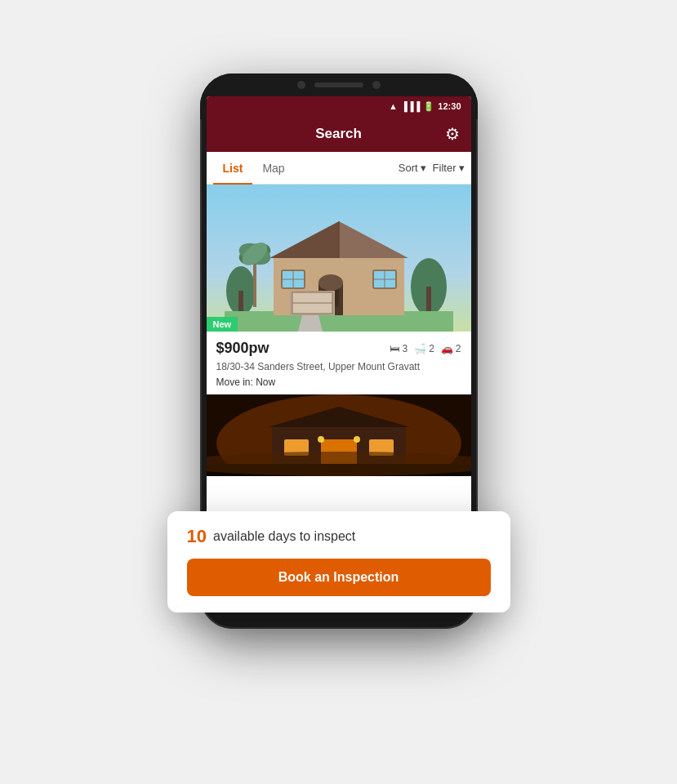 Image resolution: width=677 pixels, height=784 pixels. I want to click on inspect-count-row: 10 available days to inspect, so click(339, 537).